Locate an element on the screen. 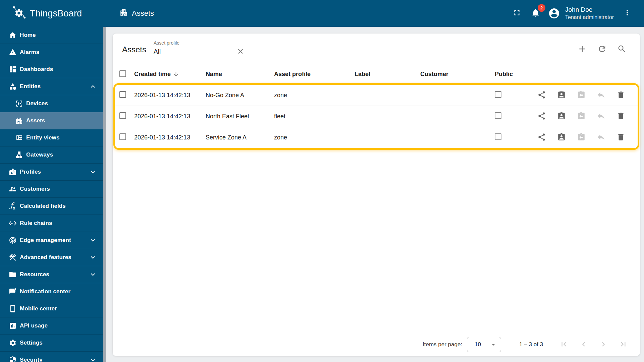  filter-value: All is located at coordinates (195, 52).